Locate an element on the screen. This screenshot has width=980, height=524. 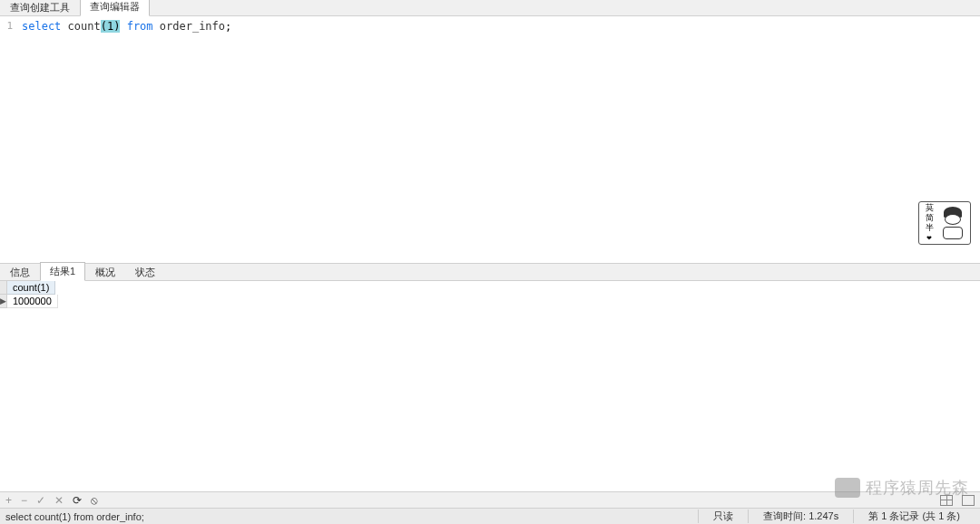
table-name: order_info is located at coordinates (192, 26).